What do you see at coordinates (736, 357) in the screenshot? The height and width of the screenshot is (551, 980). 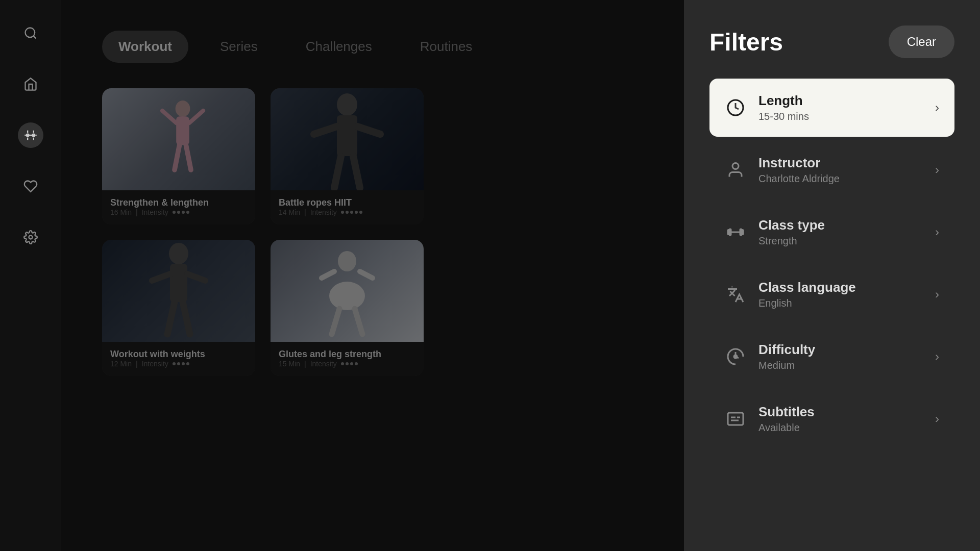 I see `gauge-icon` at bounding box center [736, 357].